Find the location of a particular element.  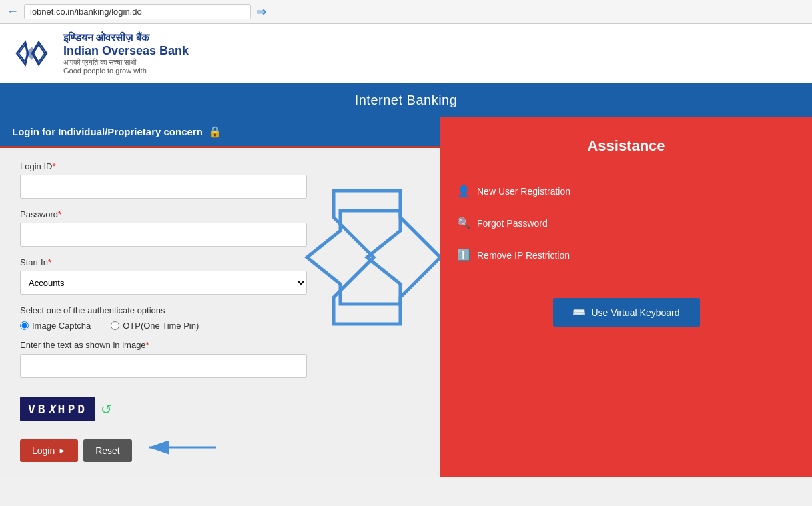

lock-icon: 🔒 is located at coordinates (215, 132).